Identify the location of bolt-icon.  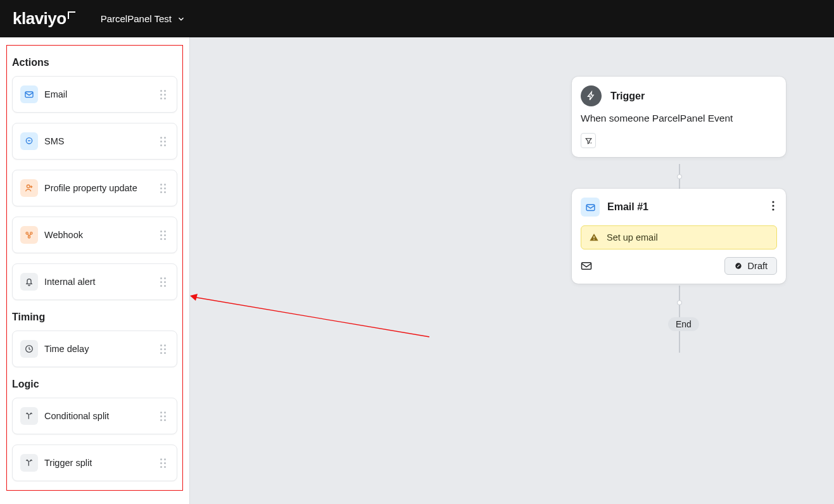
(591, 96).